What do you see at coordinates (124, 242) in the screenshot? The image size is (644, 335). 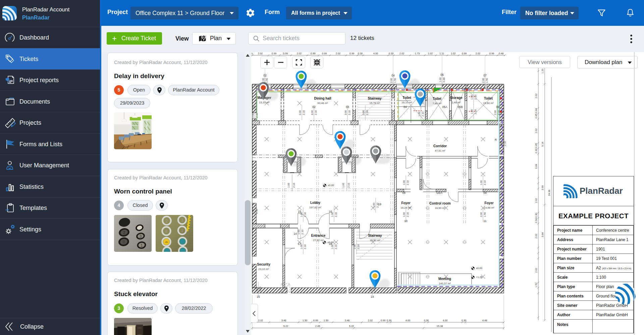 I see `svg-text: B` at bounding box center [124, 242].